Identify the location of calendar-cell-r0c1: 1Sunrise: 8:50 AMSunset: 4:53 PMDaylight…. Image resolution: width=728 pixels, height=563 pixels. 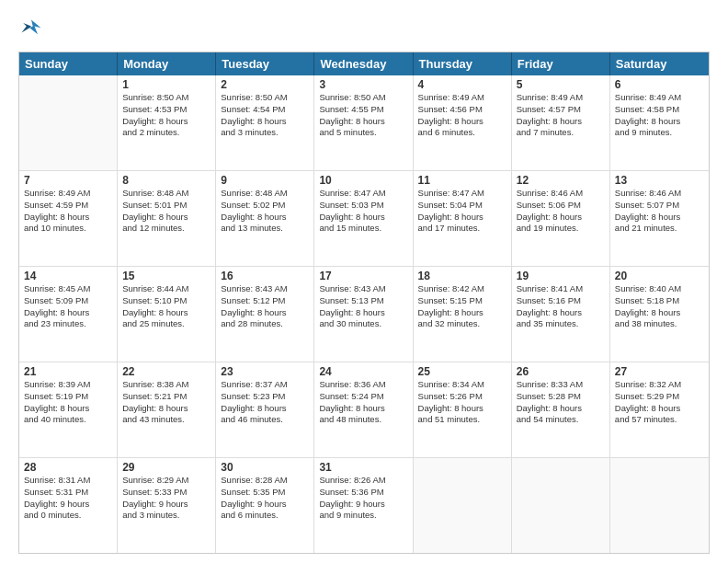
(167, 123).